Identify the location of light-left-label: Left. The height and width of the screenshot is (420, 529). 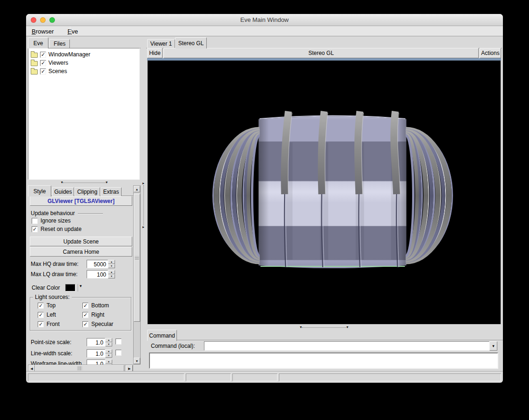
(51, 315).